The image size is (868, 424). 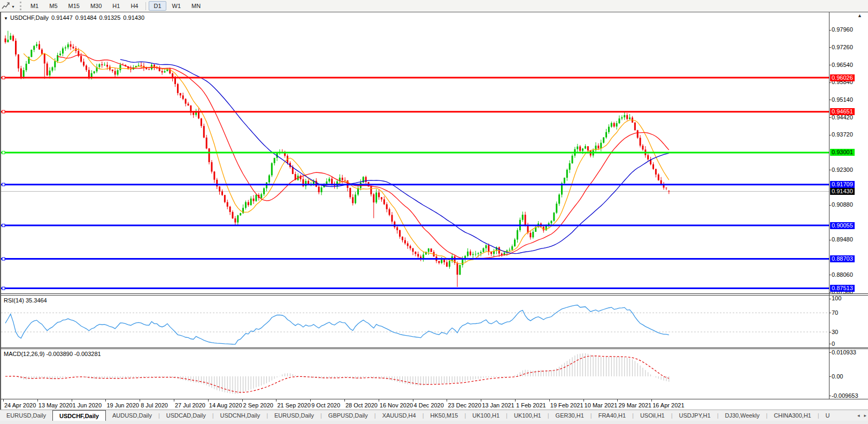 What do you see at coordinates (842, 47) in the screenshot?
I see `price-axis-label: 0.97260` at bounding box center [842, 47].